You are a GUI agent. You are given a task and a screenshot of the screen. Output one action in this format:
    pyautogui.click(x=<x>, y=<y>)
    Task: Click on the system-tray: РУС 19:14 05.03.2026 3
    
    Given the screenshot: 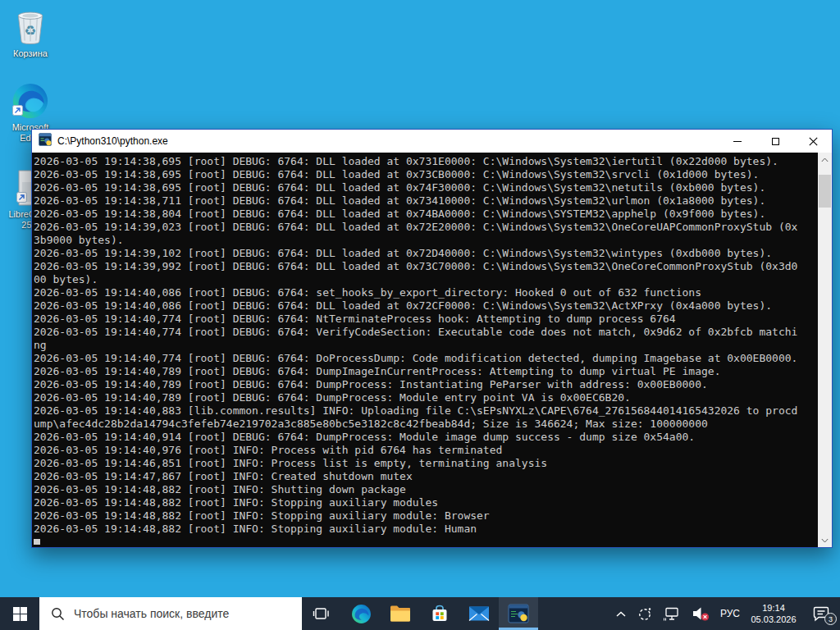 What is the action you would take?
    pyautogui.click(x=725, y=614)
    